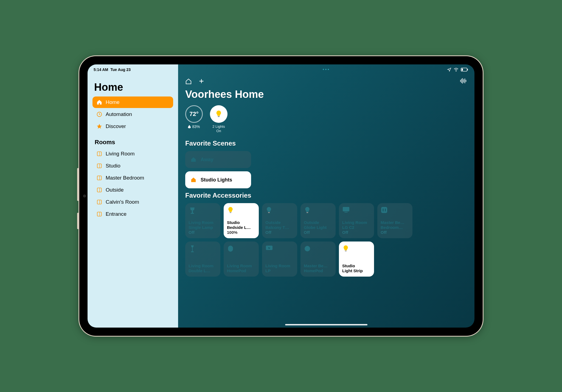 This screenshot has height=392, width=562. What do you see at coordinates (241, 259) in the screenshot?
I see `accessory-tile: Living RoomHomePod` at bounding box center [241, 259].